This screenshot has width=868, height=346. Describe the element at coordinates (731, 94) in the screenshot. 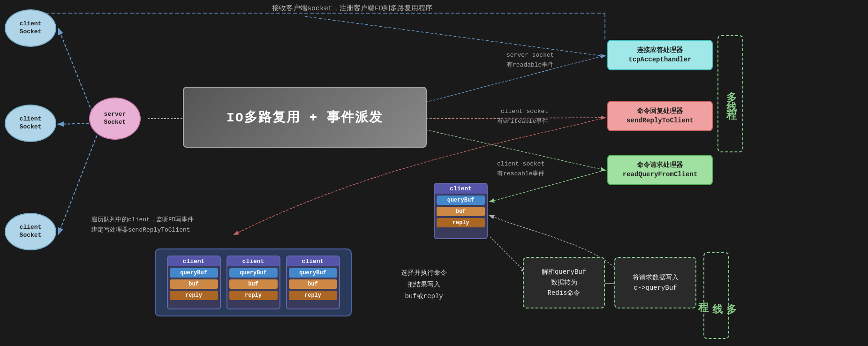

I see `multi-thread-top: 多 线 程` at that location.